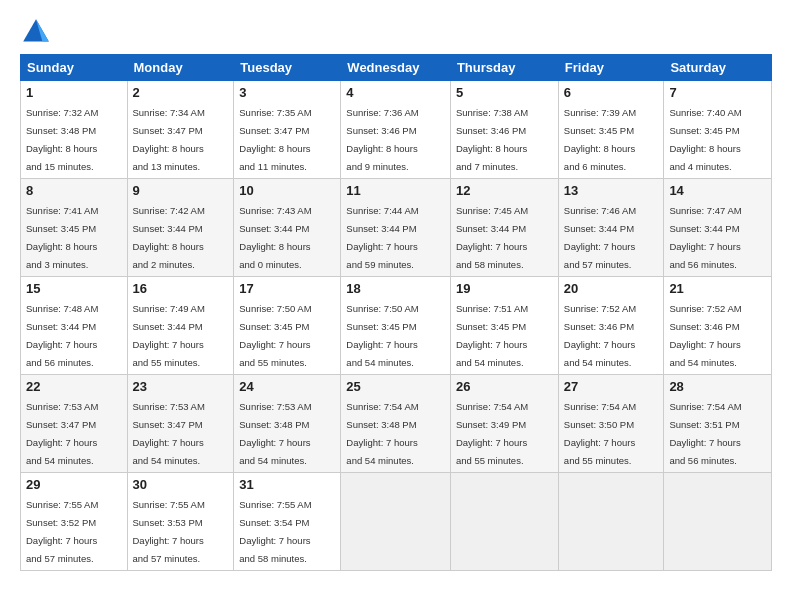  I want to click on day-info: Sunrise: 7:32 AMSunset: 3:48 PMDaylight:…, so click(62, 140).